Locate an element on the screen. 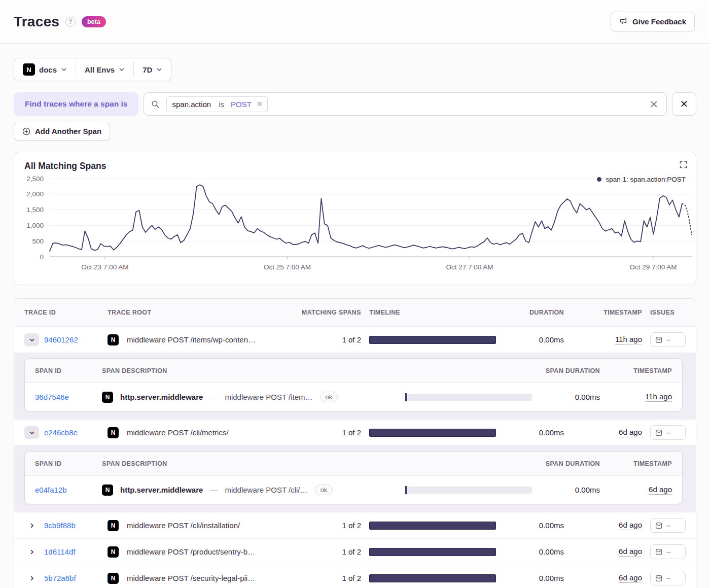 The image size is (710, 588). col-trace-root: TRACE ROOT is located at coordinates (202, 313).